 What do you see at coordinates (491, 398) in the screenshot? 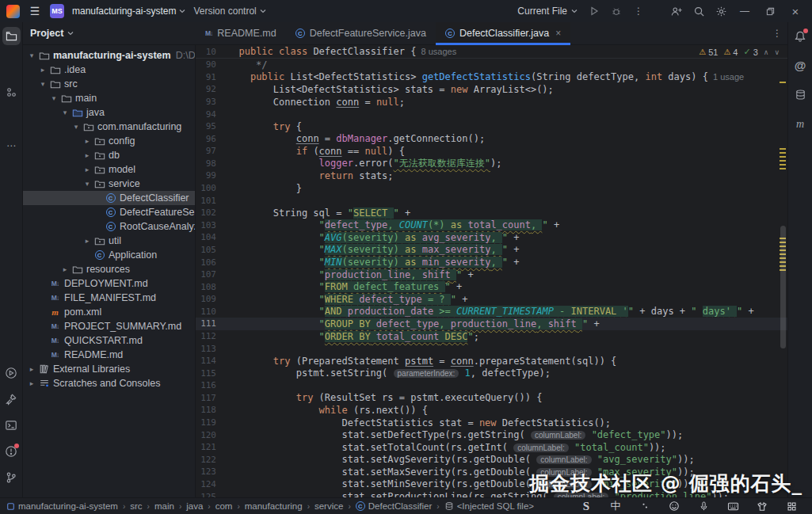
I see `code-line-117: 117 try (ResultSet rs = pstmt.executeQue…` at bounding box center [491, 398].